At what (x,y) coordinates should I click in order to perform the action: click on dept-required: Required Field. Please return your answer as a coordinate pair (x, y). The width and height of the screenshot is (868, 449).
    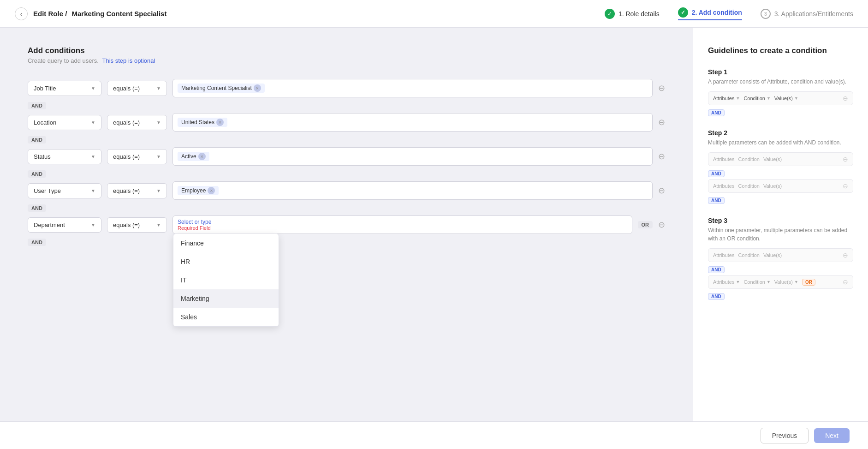
    Looking at the image, I should click on (402, 228).